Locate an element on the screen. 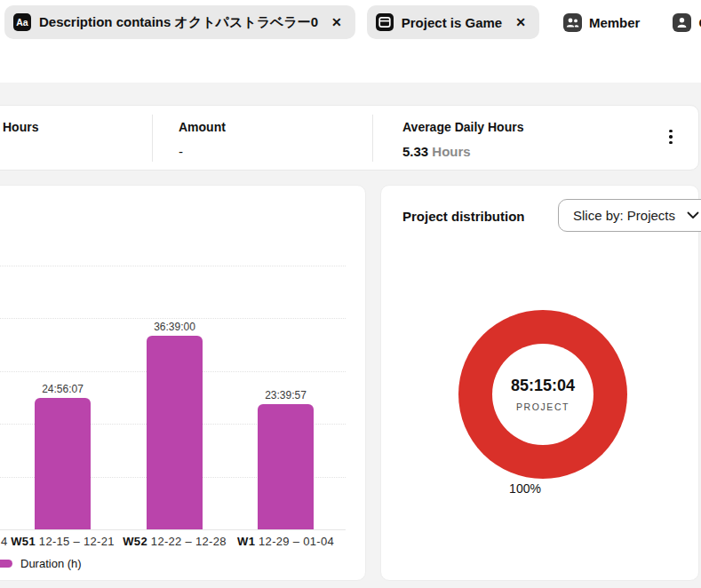 The height and width of the screenshot is (588, 701). distribution-header: Project distribution Slice by: Projects is located at coordinates (546, 216).